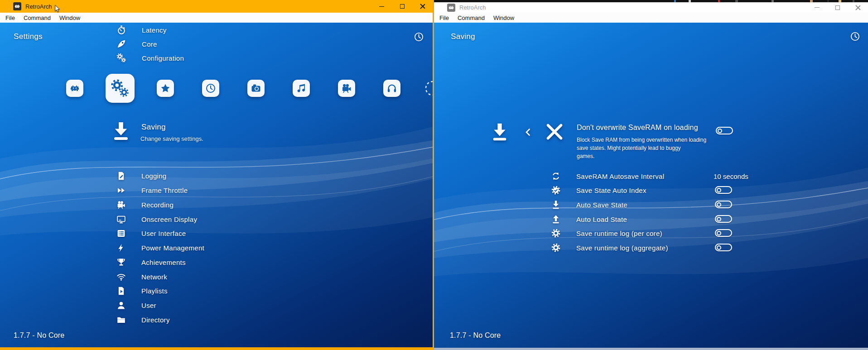 The height and width of the screenshot is (350, 868). What do you see at coordinates (463, 37) in the screenshot?
I see `page-title: Saving` at bounding box center [463, 37].